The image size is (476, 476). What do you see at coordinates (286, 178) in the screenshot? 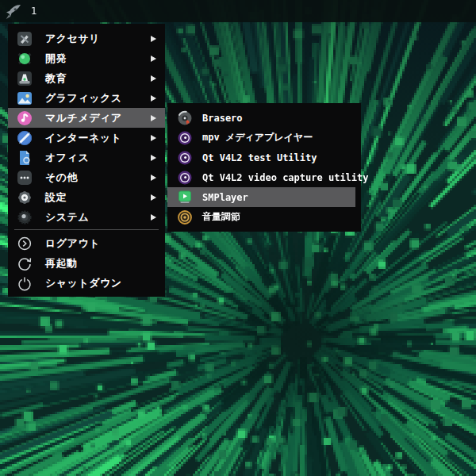
I see `submenu-item-label: Qt V4L2 video capture utility` at bounding box center [286, 178].